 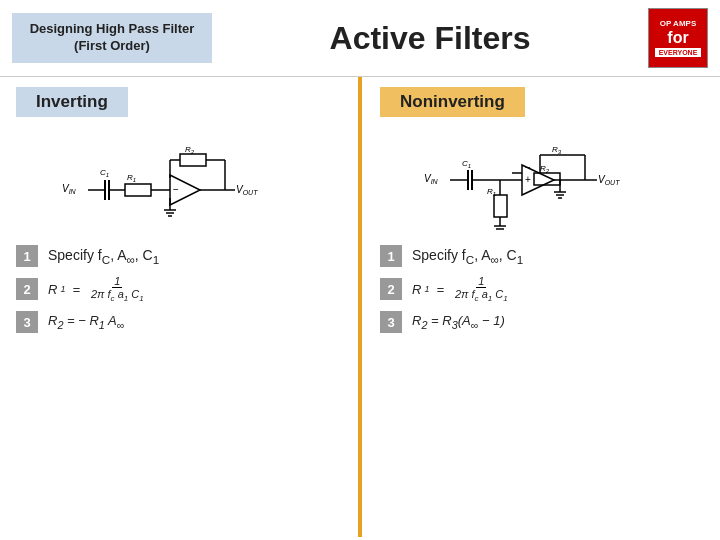 I want to click on vertical-divider, so click(x=360, y=307).